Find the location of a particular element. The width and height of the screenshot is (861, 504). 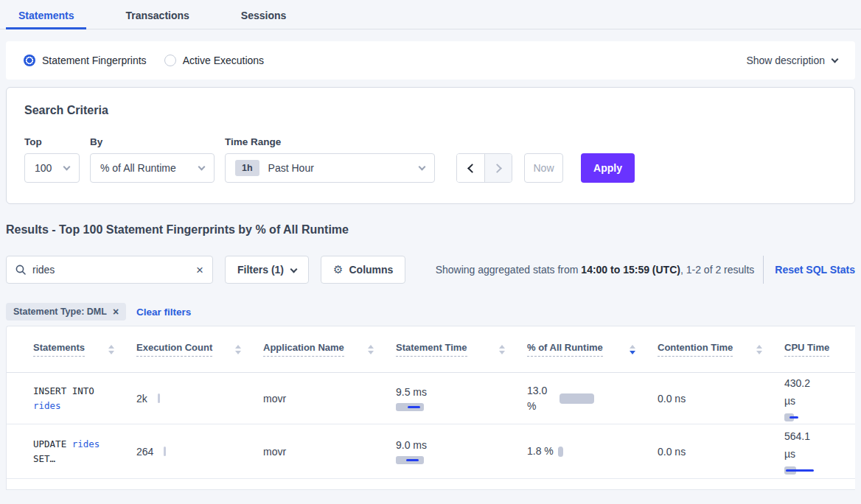

execution-count-value: 264 is located at coordinates (144, 452).